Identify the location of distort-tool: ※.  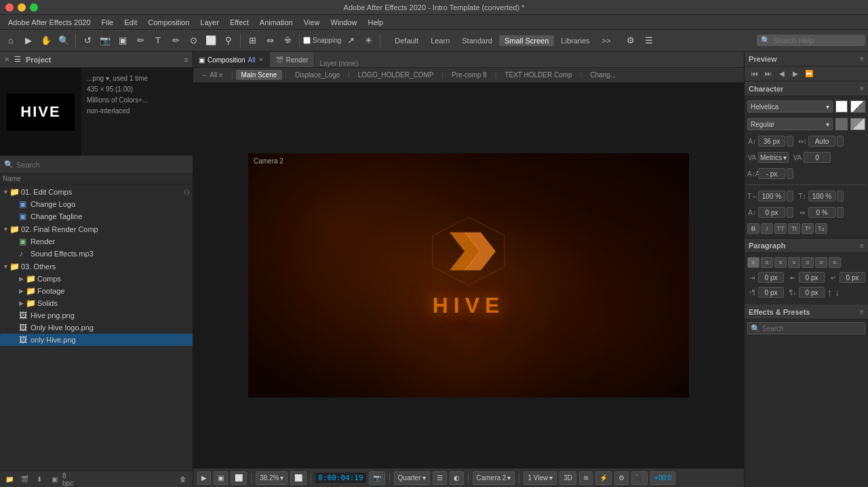
(288, 41).